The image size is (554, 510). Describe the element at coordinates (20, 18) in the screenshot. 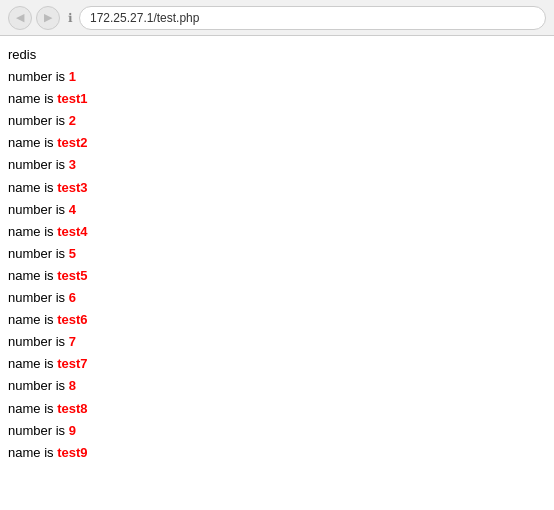

I see `back-button: ◀` at that location.